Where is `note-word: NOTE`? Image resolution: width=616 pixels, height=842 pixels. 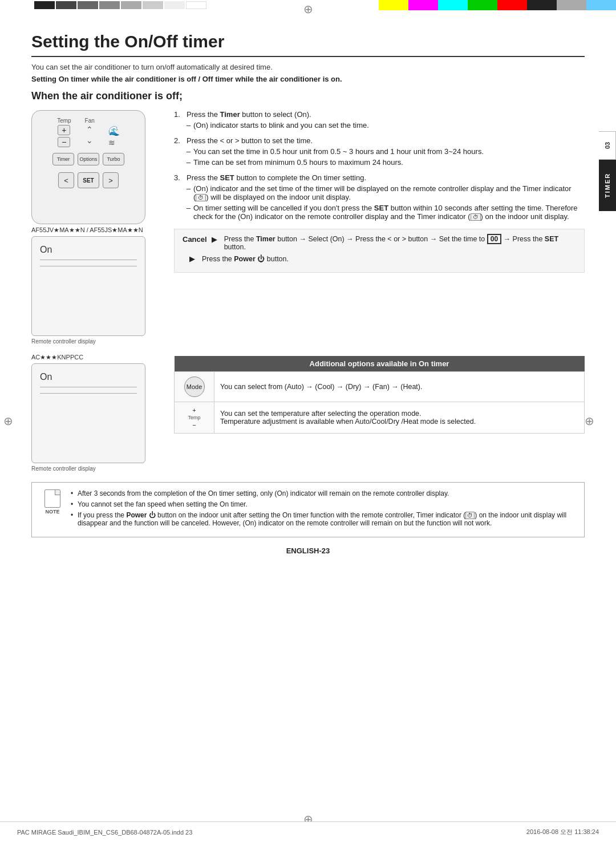 note-word: NOTE is located at coordinates (52, 512).